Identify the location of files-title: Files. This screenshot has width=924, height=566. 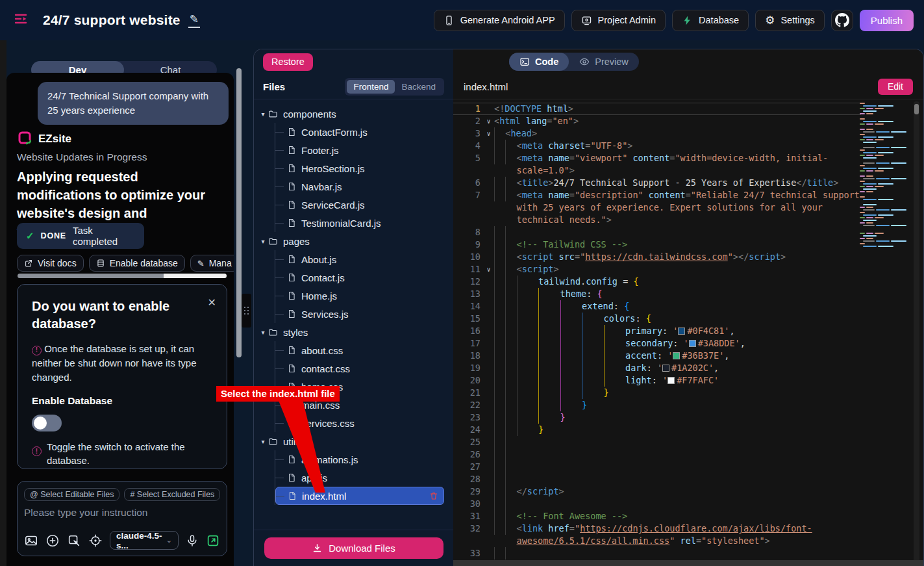
(274, 87).